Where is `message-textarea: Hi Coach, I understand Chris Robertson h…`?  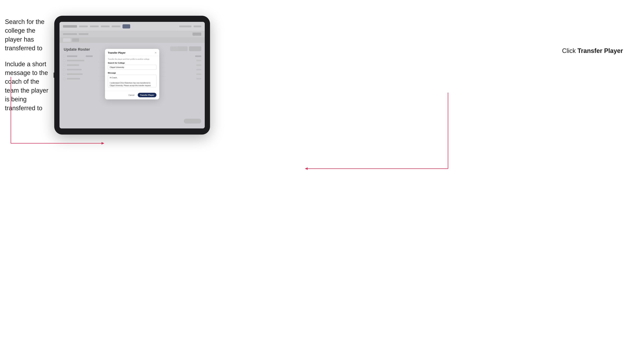
message-textarea: Hi Coach, I understand Chris Robertson h… is located at coordinates (132, 81).